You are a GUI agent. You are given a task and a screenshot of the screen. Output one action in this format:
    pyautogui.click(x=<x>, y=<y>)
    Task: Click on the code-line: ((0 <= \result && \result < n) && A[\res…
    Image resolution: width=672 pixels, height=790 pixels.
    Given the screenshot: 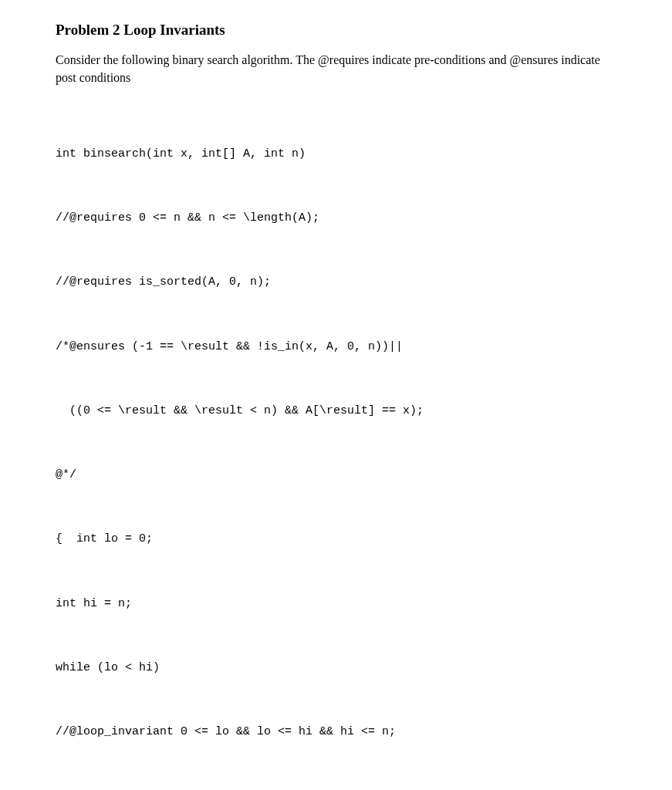 What is the action you would take?
    pyautogui.click(x=336, y=411)
    